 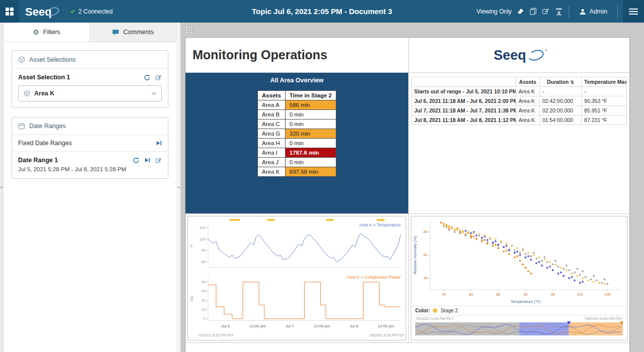 What do you see at coordinates (434, 318) in the screenshot?
I see `range-start-timestamp: 7/5/2021 5:28 PM PDT` at bounding box center [434, 318].